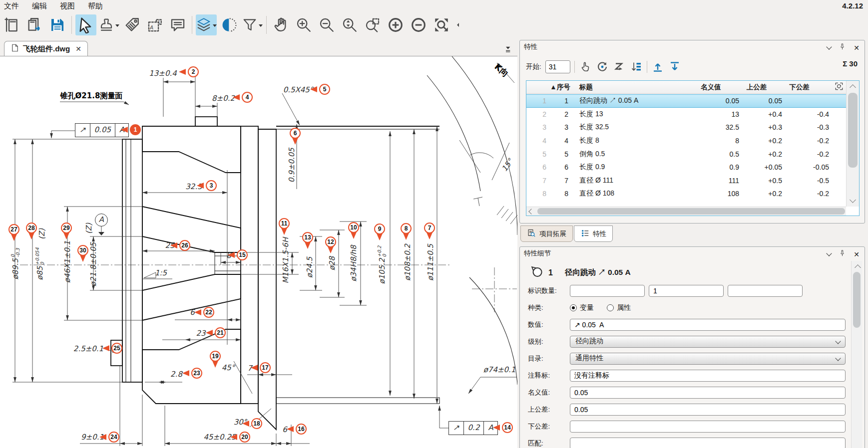 The height and width of the screenshot is (448, 868). I want to click on tab-close-icon: ✕, so click(78, 49).